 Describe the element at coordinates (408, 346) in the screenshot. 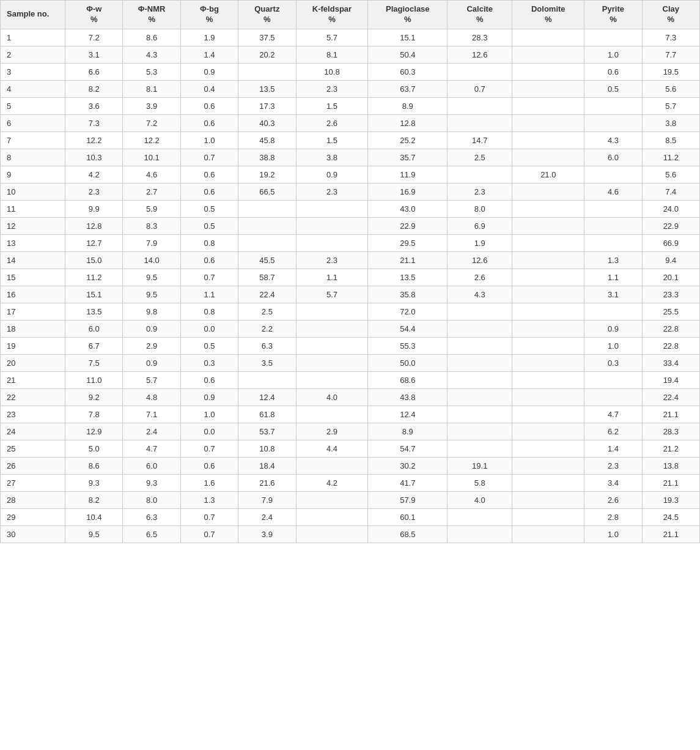

I see `cell-plagioclase: 55.3` at that location.